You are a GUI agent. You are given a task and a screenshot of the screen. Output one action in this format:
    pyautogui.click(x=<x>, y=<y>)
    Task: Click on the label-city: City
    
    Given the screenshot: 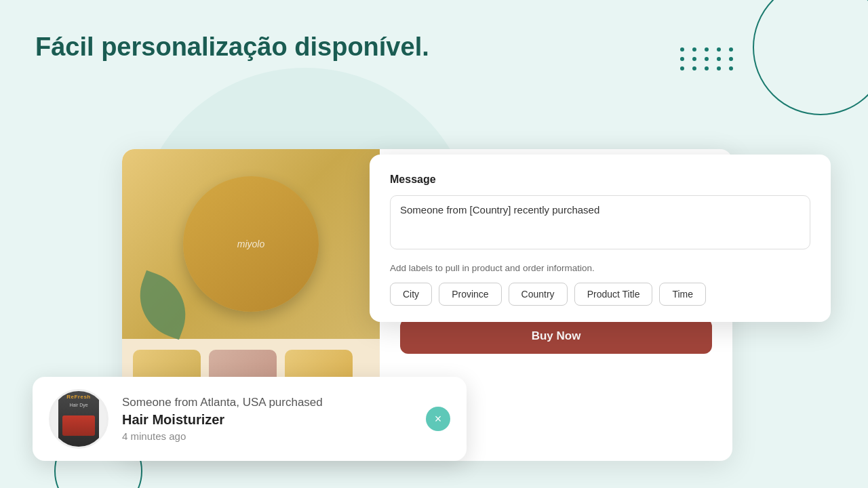 What is the action you would take?
    pyautogui.click(x=411, y=294)
    